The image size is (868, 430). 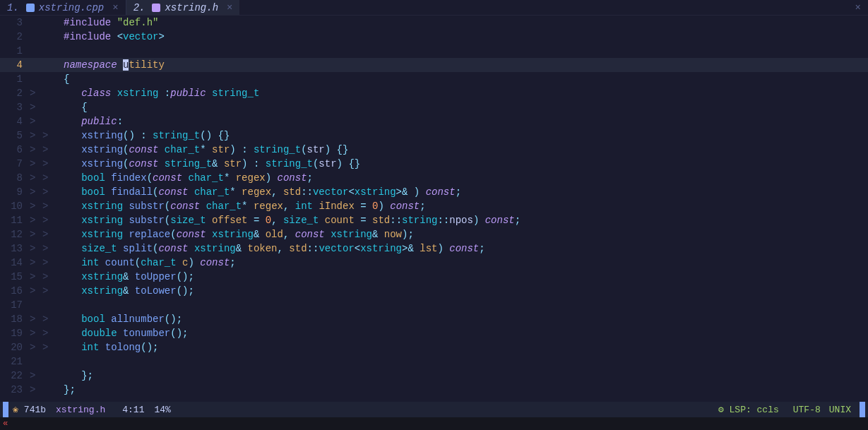 What do you see at coordinates (466, 220) in the screenshot?
I see `code-content: xstring substr(size_t offset = 0, size_t…` at bounding box center [466, 220].